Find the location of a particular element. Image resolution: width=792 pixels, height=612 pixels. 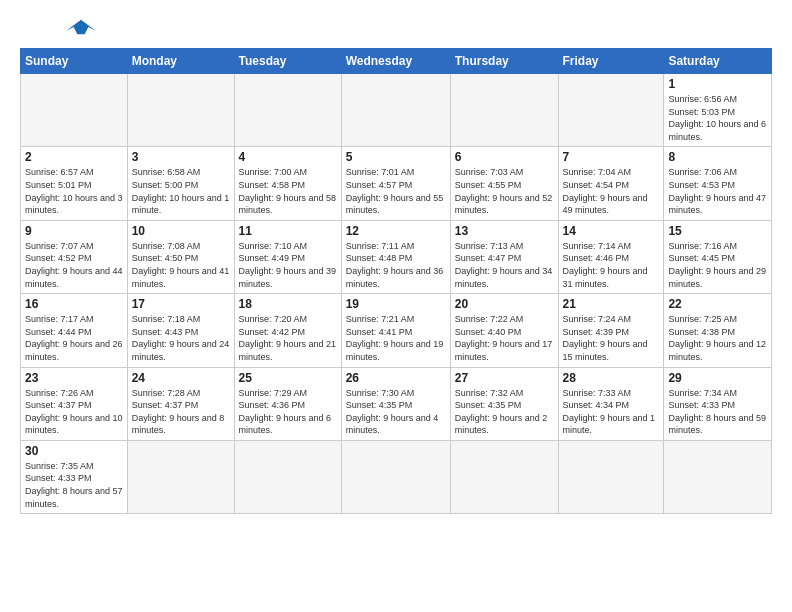

day-info: Sunrise: 7:20 AM Sunset: 4:42 PM Dayligh… is located at coordinates (288, 338).